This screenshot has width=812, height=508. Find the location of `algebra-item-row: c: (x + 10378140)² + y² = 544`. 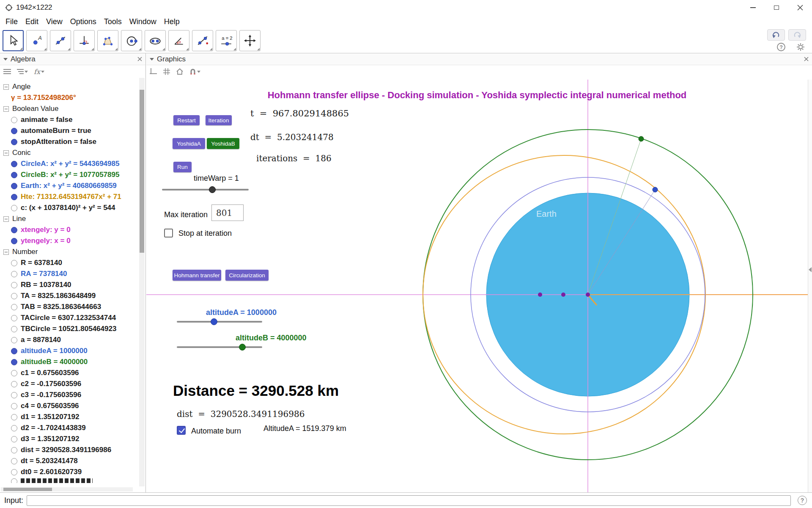

algebra-item-row: c: (x + 10378140)² + y² = 544 is located at coordinates (69, 208).